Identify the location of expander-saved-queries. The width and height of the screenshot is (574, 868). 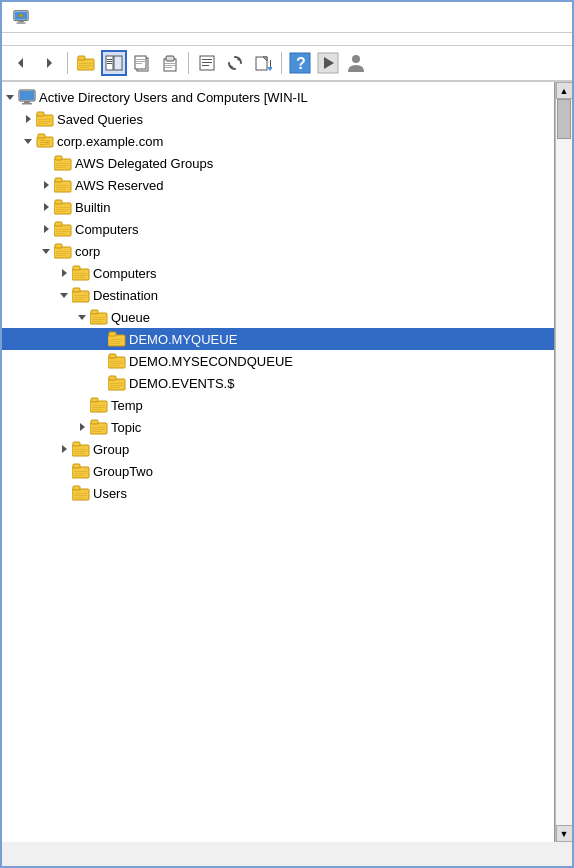
(28, 119).